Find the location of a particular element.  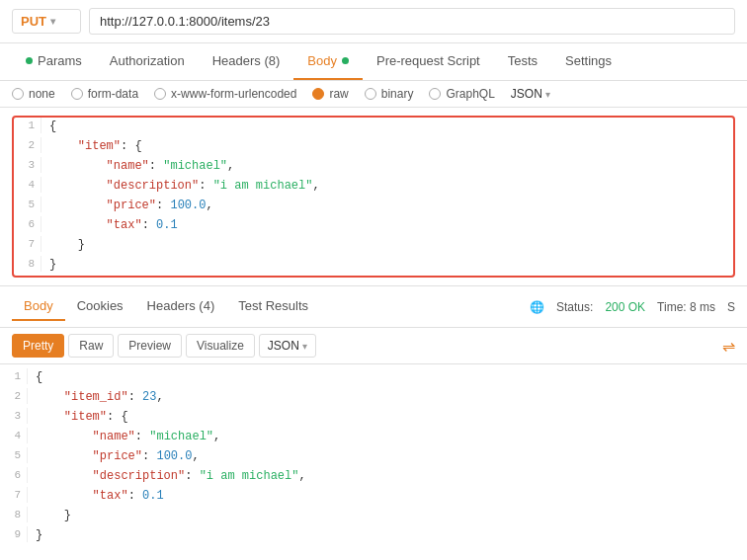

body-type-graphql: GraphQL is located at coordinates (461, 94).